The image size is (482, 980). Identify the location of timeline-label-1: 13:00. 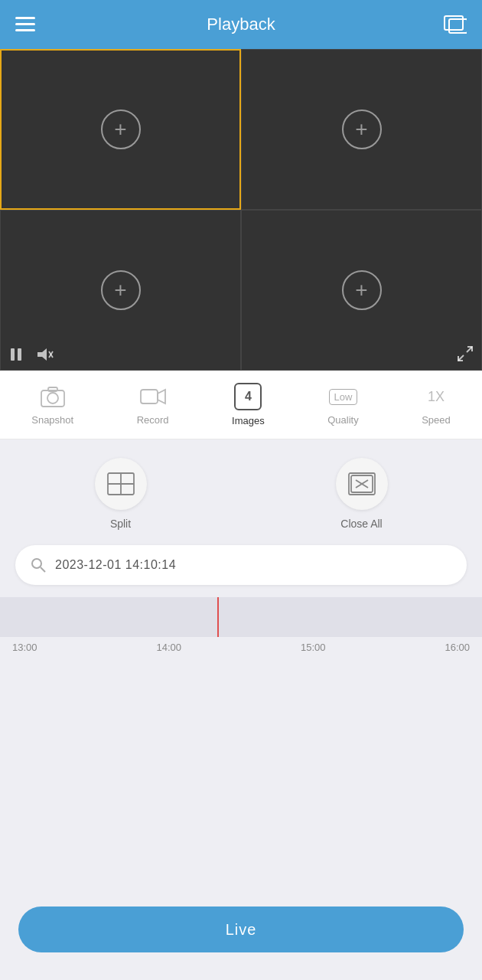
(24, 648).